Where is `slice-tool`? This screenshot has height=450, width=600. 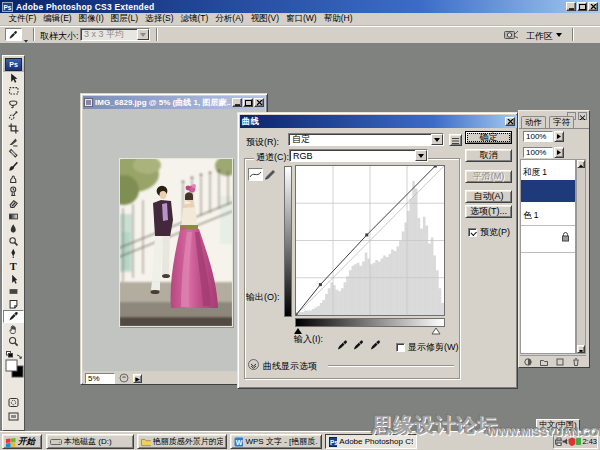
slice-tool is located at coordinates (14, 142).